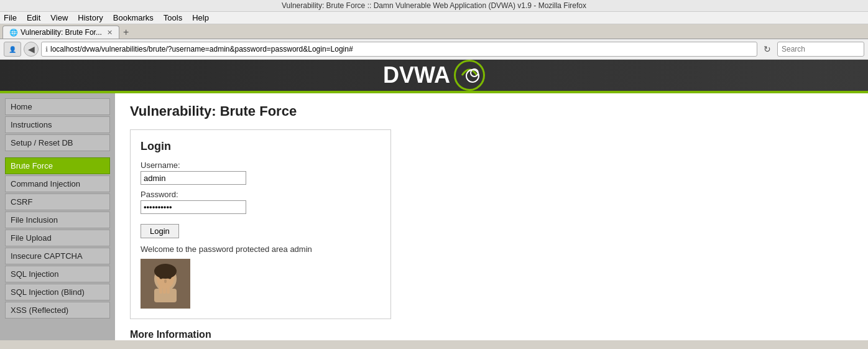 Image resolution: width=868 pixels, height=349 pixels. I want to click on dvwa-logo-circle, so click(469, 75).